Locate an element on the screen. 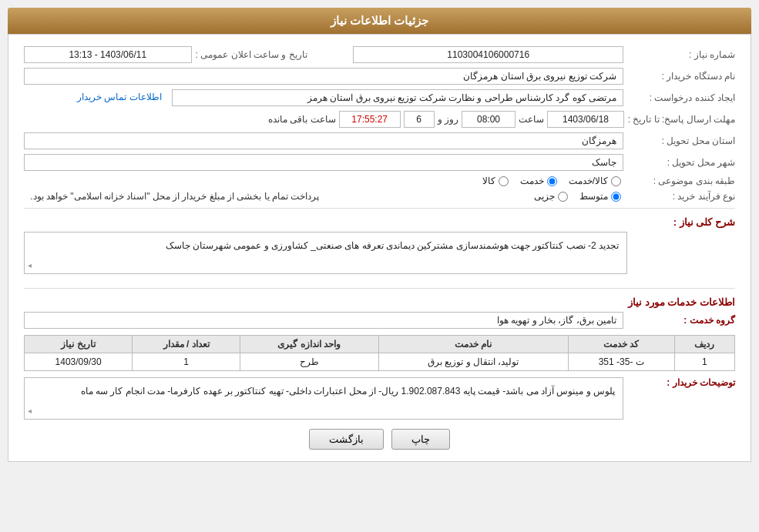 The height and width of the screenshot is (532, 759). buyer-org-value: شرکت توزیع نیروی برق استان هرمزگان is located at coordinates (324, 76).